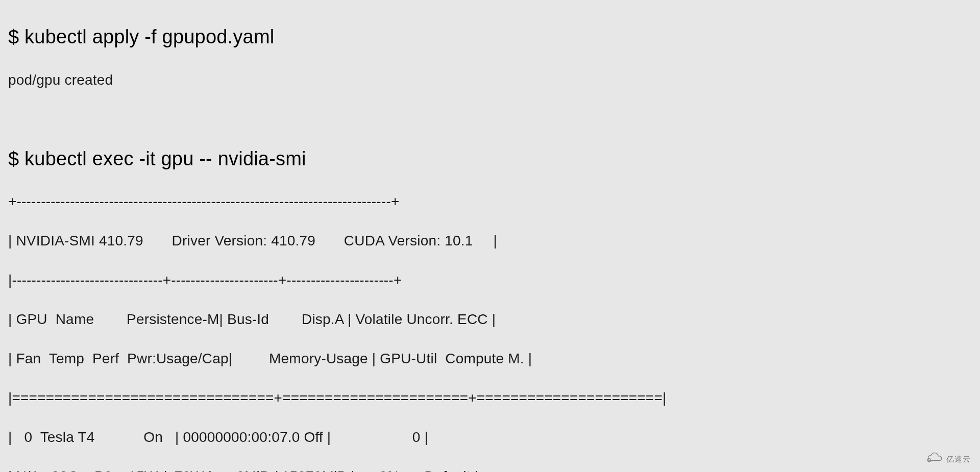  What do you see at coordinates (490, 398) in the screenshot?
I see `smi-line: |===============================+=======…` at bounding box center [490, 398].